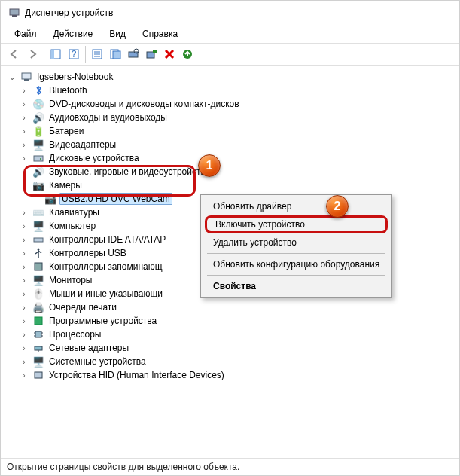  What do you see at coordinates (38, 172) in the screenshot?
I see `sound-icon: 🔊` at bounding box center [38, 172].